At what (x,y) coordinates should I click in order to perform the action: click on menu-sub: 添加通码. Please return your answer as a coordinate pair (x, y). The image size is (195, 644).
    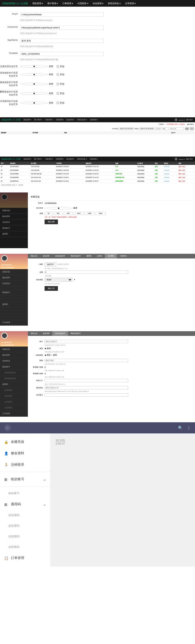
    Looking at the image, I should click on (25, 515).